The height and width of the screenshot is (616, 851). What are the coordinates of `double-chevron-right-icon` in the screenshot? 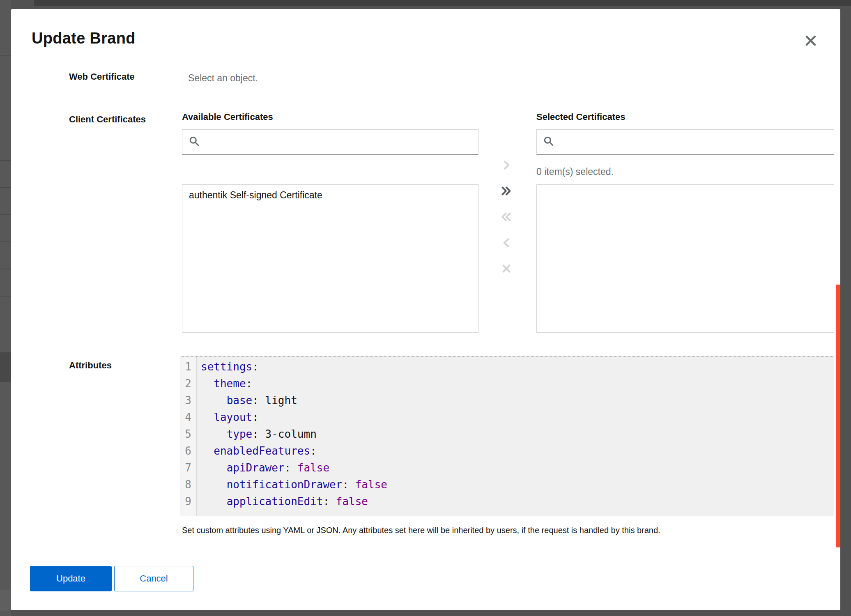 It's located at (506, 191).